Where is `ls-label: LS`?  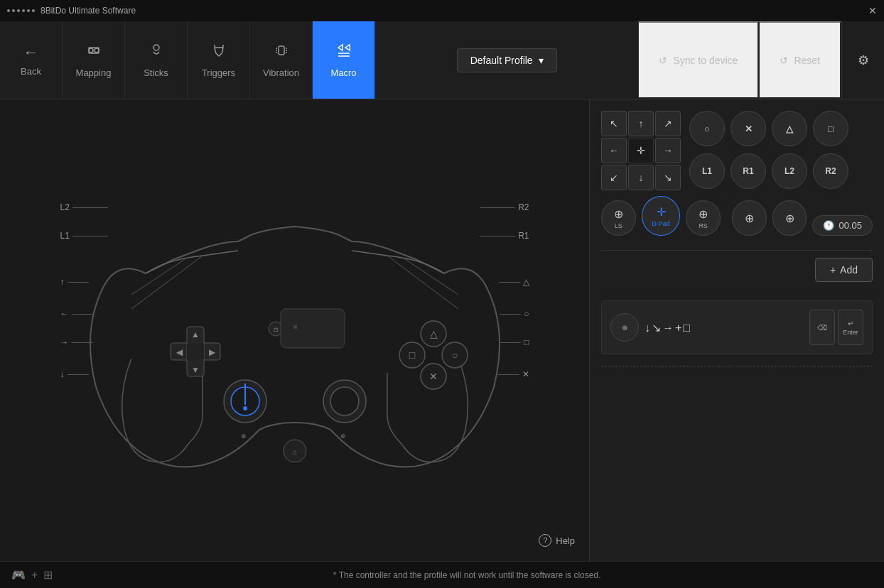
ls-label: LS is located at coordinates (618, 226).